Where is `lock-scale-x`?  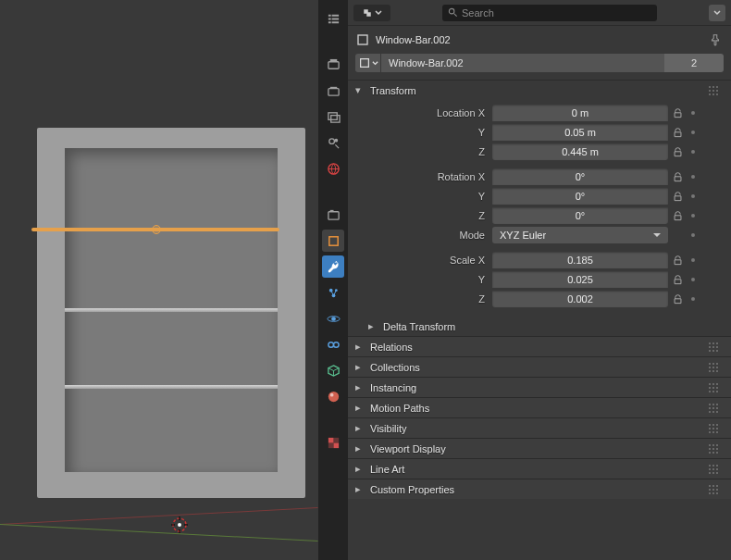
lock-scale-x is located at coordinates (677, 260).